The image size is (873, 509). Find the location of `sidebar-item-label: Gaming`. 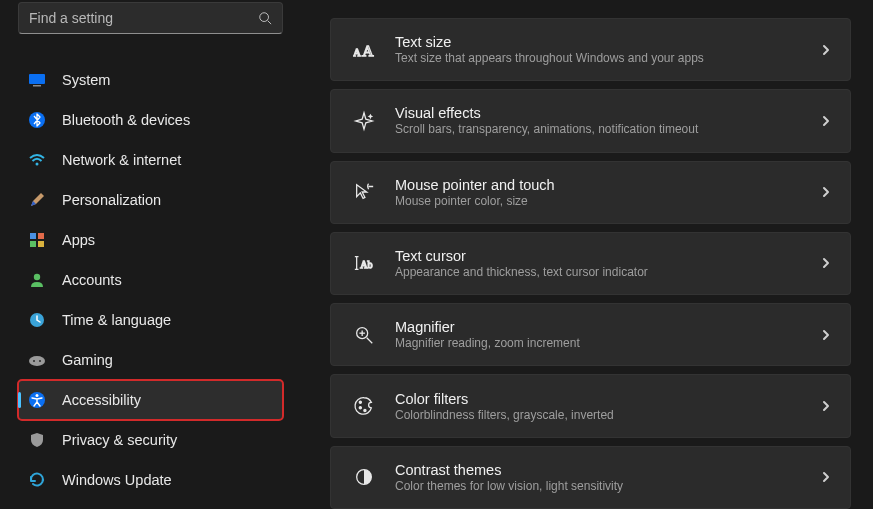

sidebar-item-label: Gaming is located at coordinates (88, 360).